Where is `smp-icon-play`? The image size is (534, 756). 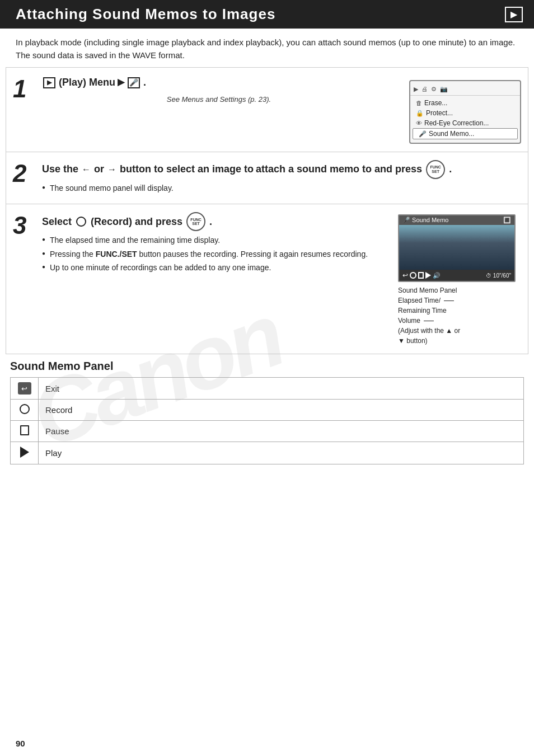 smp-icon-play is located at coordinates (25, 453).